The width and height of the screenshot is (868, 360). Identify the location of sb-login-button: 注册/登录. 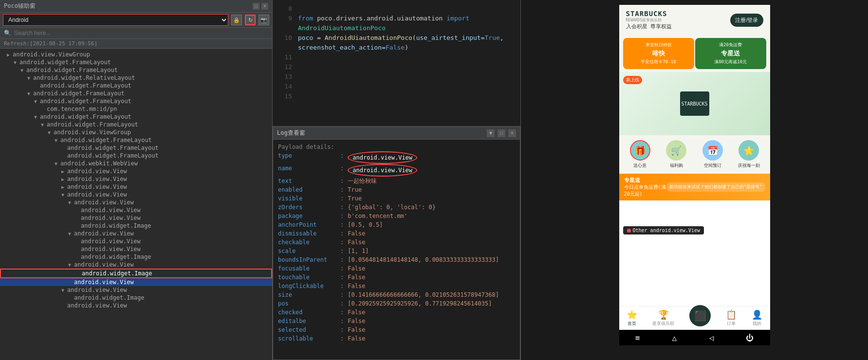
(747, 20).